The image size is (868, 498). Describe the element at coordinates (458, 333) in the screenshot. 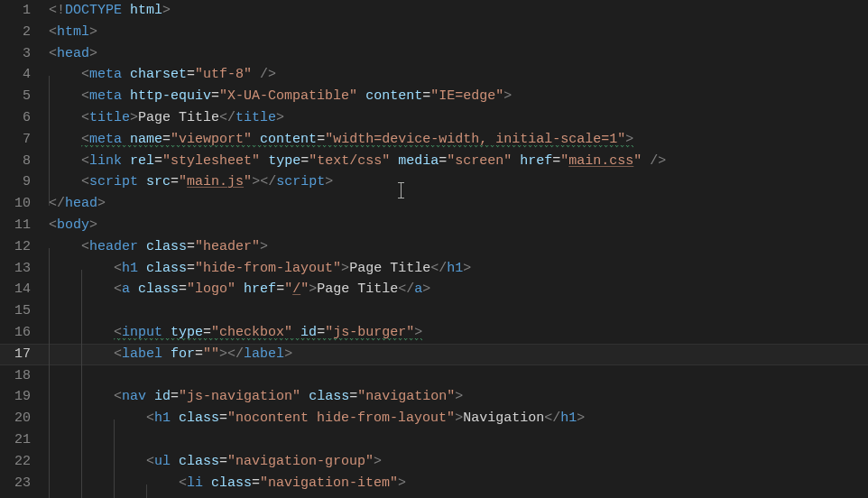

I see `code-line: <input type="checkbox" id="js-burger">` at that location.